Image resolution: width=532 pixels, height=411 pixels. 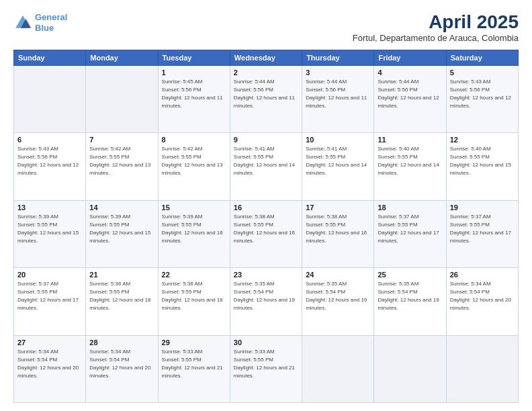 I want to click on day-number: 13, so click(x=50, y=208).